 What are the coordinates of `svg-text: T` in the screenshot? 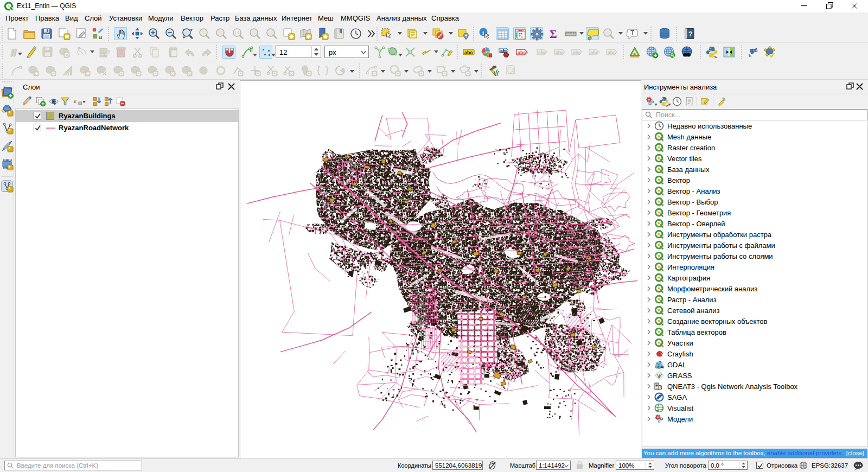 It's located at (633, 33).